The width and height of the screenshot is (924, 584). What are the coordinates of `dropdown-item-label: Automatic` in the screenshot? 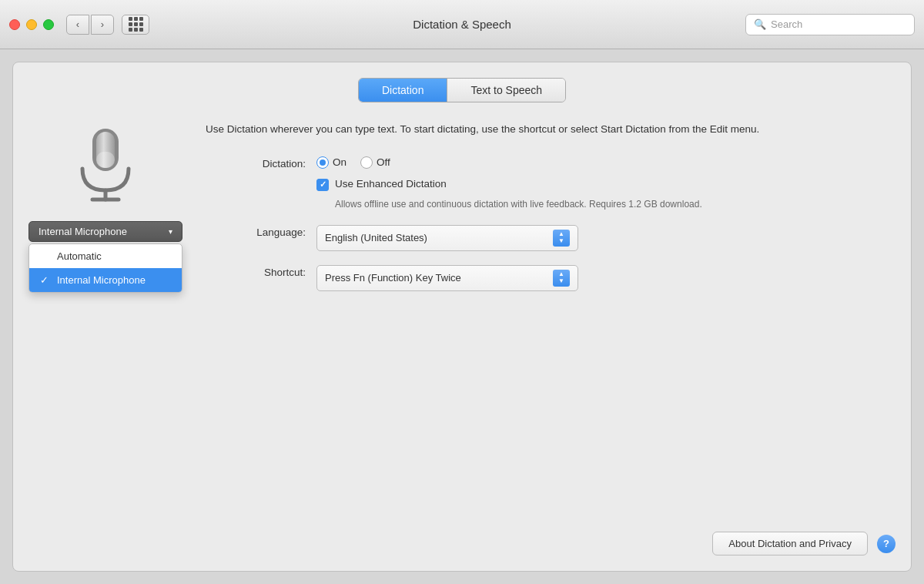 It's located at (79, 256).